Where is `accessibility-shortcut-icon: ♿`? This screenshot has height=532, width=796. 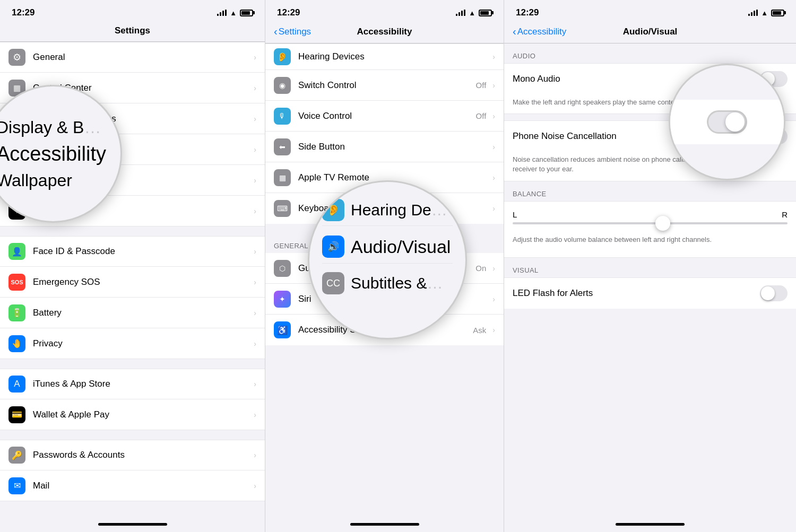
accessibility-shortcut-icon: ♿ is located at coordinates (282, 330).